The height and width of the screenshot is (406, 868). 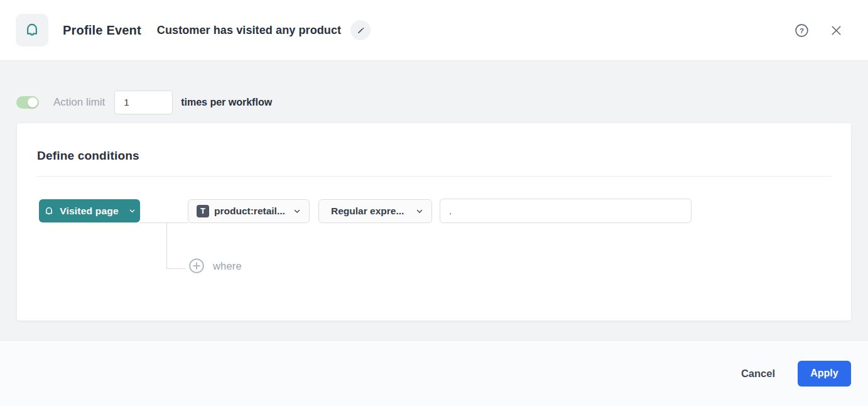 I want to click on property-dropdown-value: product:retail..., so click(x=251, y=211).